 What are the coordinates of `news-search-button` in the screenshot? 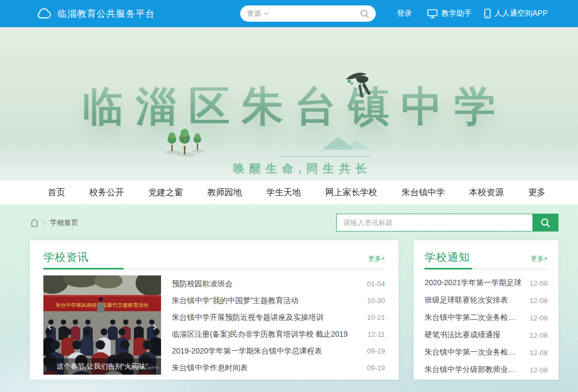 It's located at (545, 222).